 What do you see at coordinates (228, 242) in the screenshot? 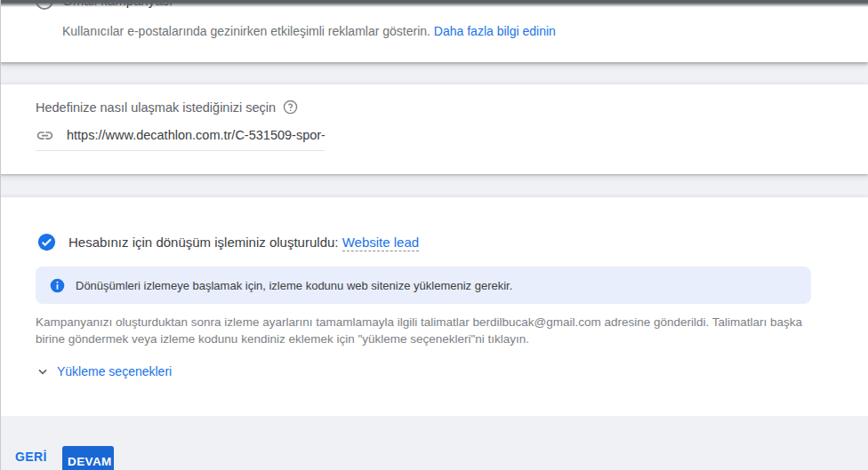
I see `conversion-created-row: Hesabınız için dönüşüm işleminiz oluştur…` at bounding box center [228, 242].